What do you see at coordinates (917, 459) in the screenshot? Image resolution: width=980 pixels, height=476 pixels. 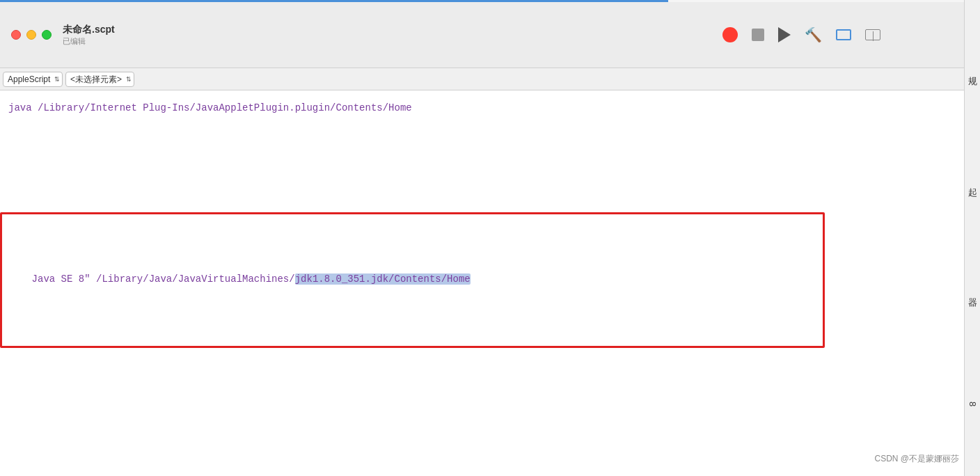 I see `attribution: CSDN @不是蒙娜丽莎` at bounding box center [917, 459].